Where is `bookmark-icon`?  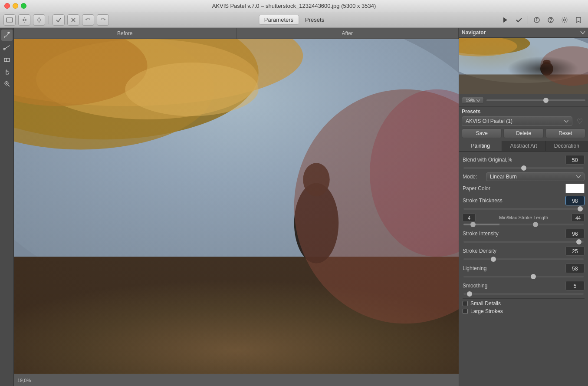 bookmark-icon is located at coordinates (578, 20).